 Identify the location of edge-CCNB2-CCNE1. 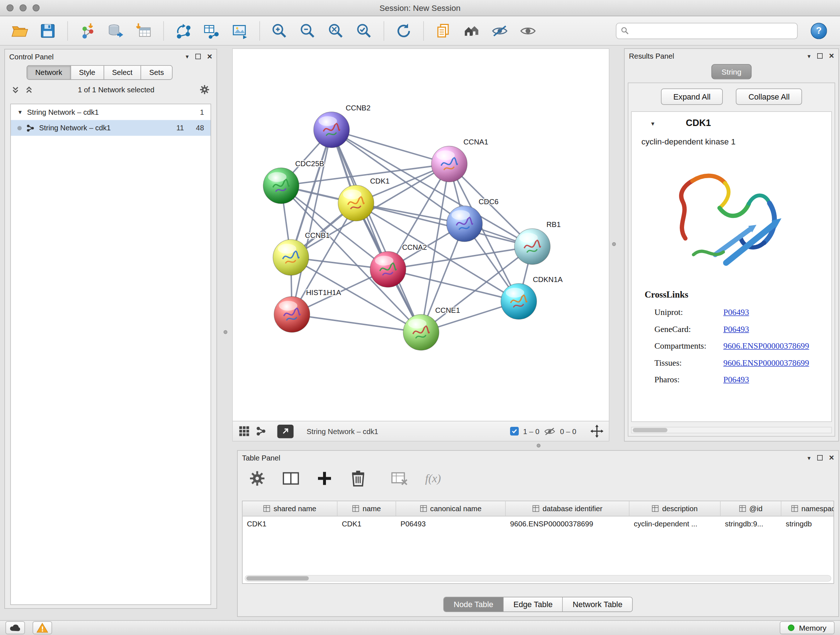
(377, 231).